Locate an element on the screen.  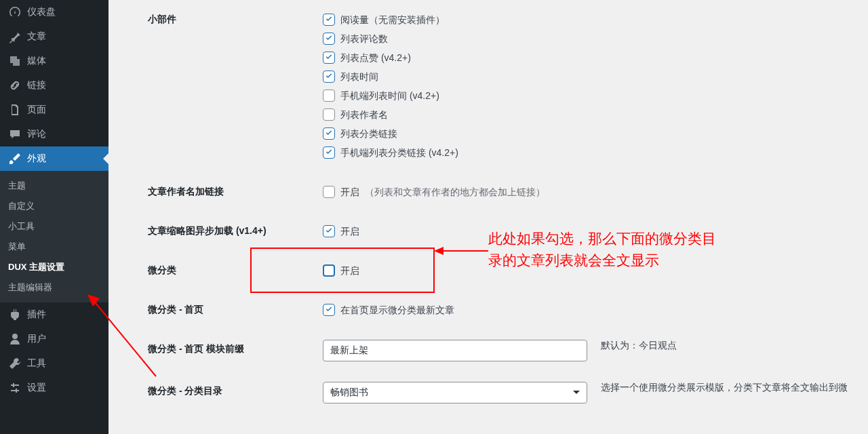
checkbox-thumb-async is located at coordinates (329, 231).